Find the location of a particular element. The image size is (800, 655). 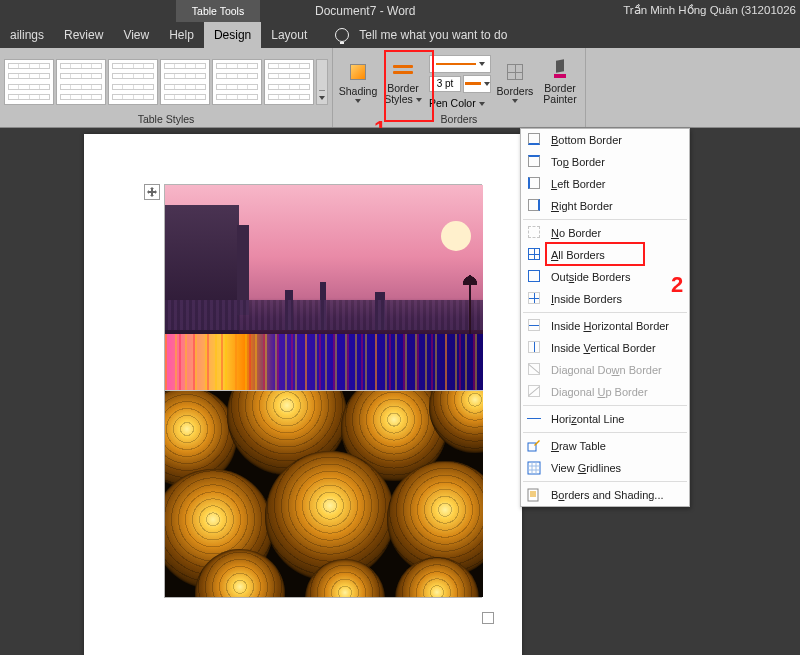

tab-review: Review is located at coordinates (84, 35).